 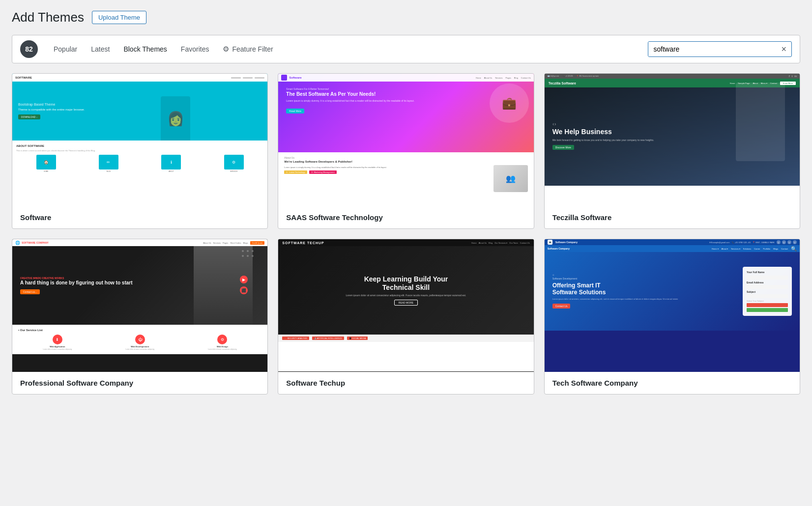 I want to click on page-header: Add Themes Upload Theme, so click(x=406, y=18).